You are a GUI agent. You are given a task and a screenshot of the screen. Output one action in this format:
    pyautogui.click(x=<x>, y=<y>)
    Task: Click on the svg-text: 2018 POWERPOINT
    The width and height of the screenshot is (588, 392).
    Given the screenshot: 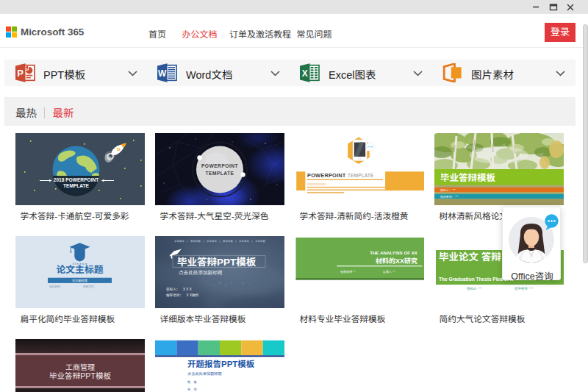 What is the action you would take?
    pyautogui.click(x=76, y=179)
    